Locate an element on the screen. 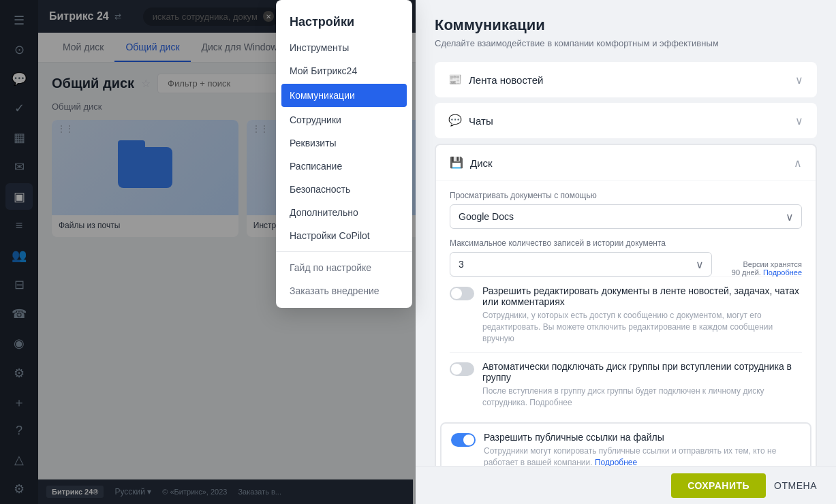  settings-panel-subtitle: Сделайте взаимодействие в компании комфо… is located at coordinates (625, 44).